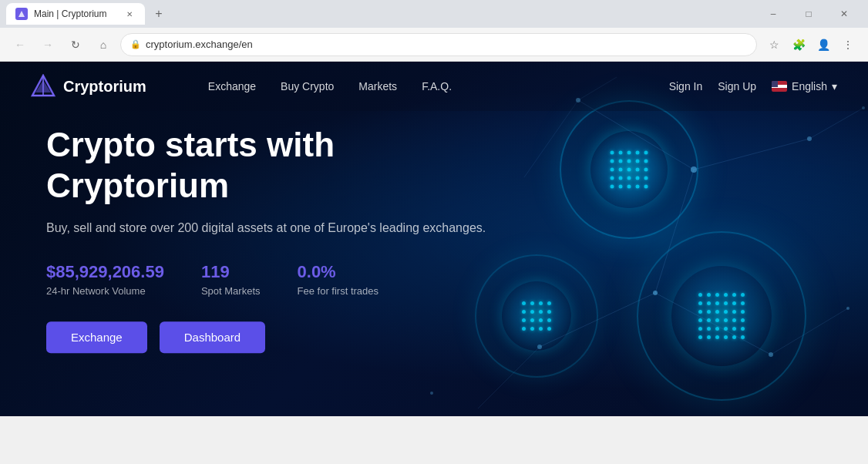 This screenshot has height=464, width=868. What do you see at coordinates (805, 86) in the screenshot?
I see `language-selector: English ▾` at bounding box center [805, 86].